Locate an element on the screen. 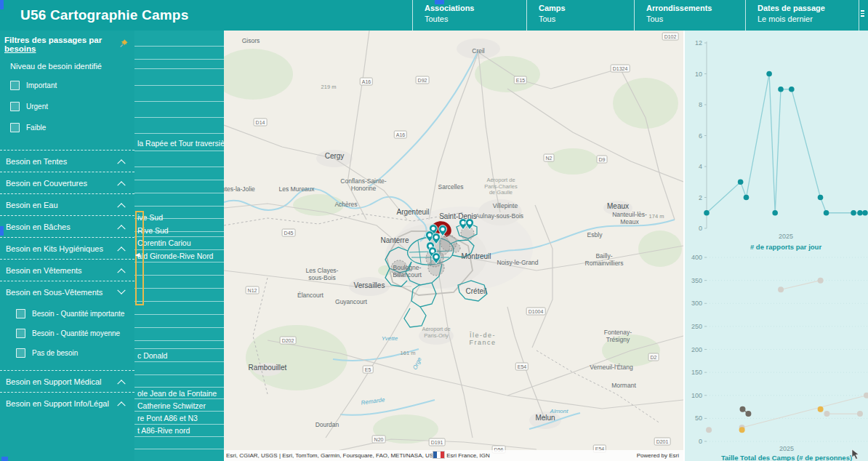 The width and height of the screenshot is (868, 461). filter-value: Tous is located at coordinates (586, 19).